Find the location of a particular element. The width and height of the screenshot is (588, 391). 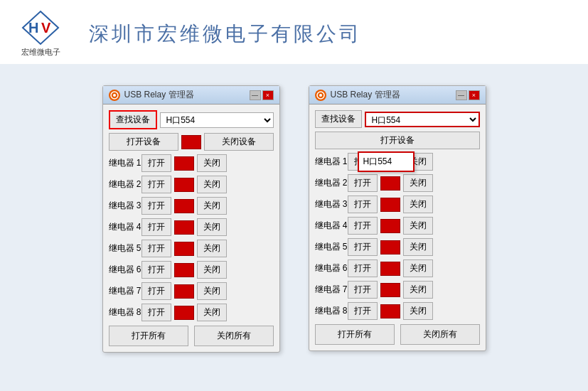

scan-row-2: 查找设备 H口554 is located at coordinates (397, 119).